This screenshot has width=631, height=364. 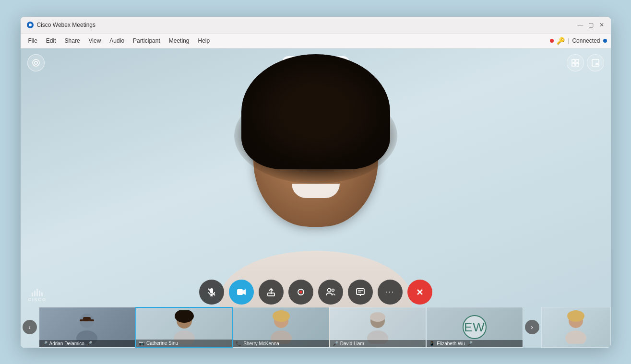 I want to click on chat-icon, so click(x=360, y=292).